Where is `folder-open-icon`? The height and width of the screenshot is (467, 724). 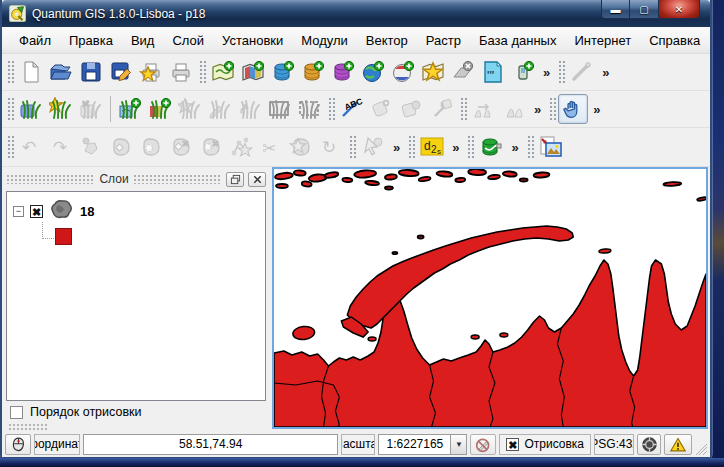
folder-open-icon is located at coordinates (61, 72).